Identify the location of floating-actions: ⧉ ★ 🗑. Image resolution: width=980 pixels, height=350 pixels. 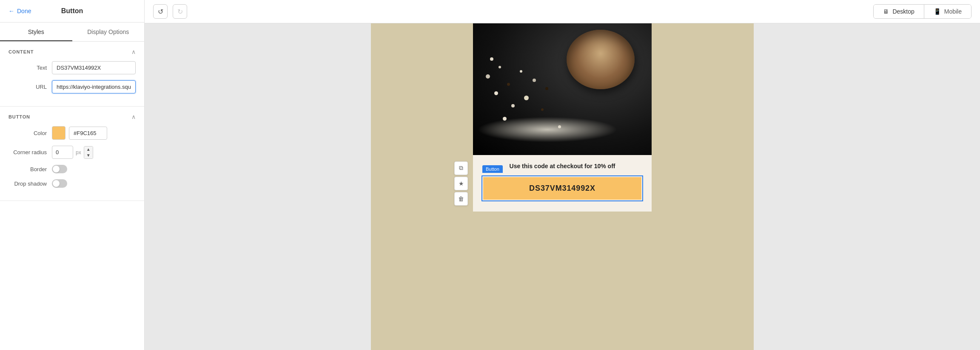
(461, 183).